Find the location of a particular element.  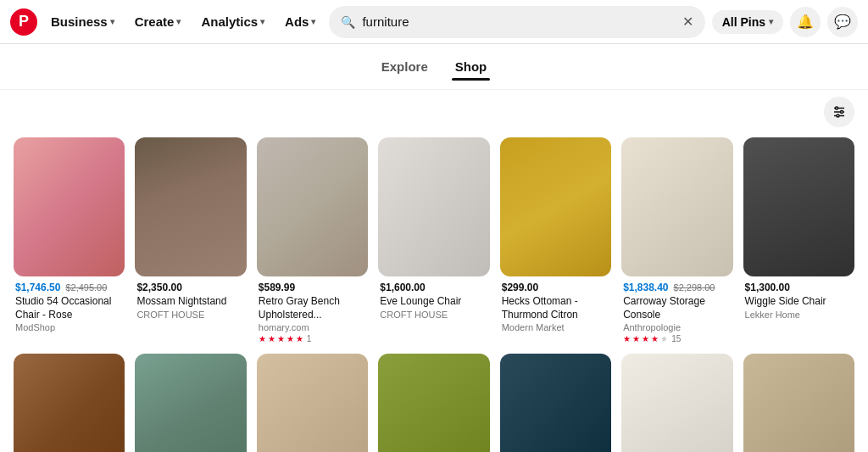

product-card: $364.95 Rilynn - Shoe Rack with Bench at… is located at coordinates (312, 403).